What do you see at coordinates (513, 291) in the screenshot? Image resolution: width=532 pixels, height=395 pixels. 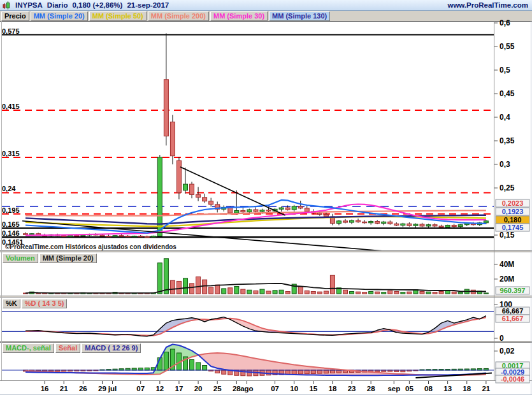 I see `svg-text: 960.397` at bounding box center [513, 291].